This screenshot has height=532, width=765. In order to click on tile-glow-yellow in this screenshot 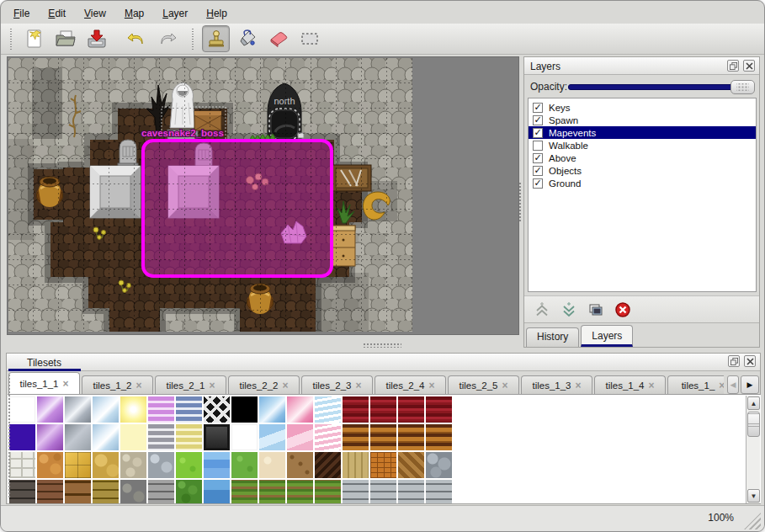, I will do `click(133, 409)`.